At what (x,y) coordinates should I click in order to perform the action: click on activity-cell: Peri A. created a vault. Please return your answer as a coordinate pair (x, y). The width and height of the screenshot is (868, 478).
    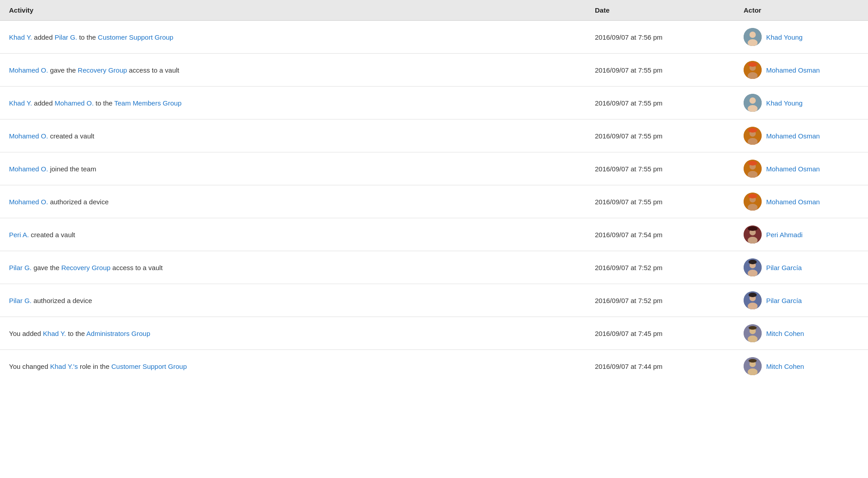
    Looking at the image, I should click on (293, 234).